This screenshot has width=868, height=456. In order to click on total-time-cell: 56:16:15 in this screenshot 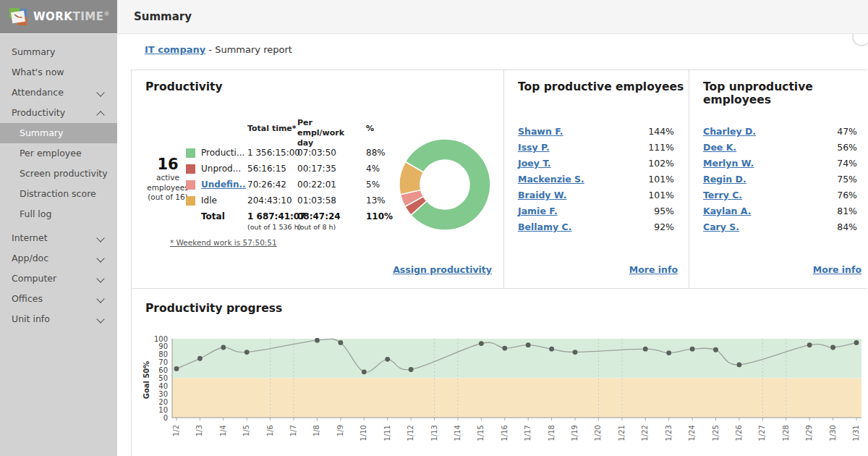, I will do `click(267, 169)`.